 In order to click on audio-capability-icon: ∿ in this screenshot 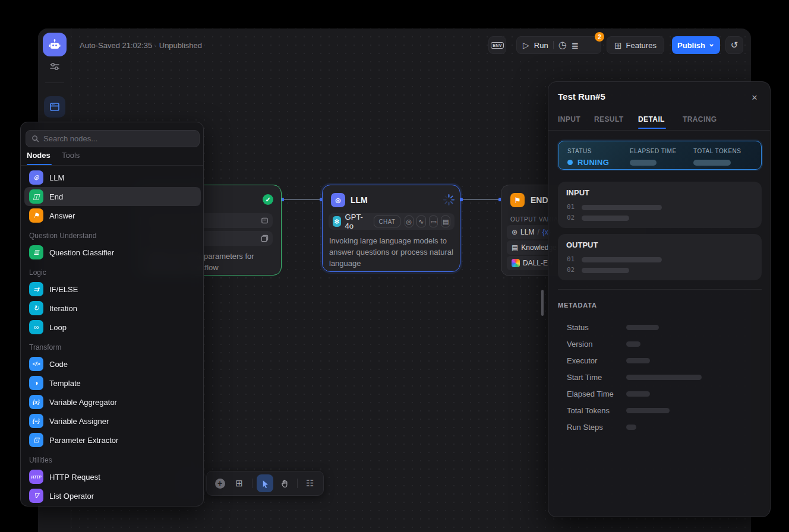, I will do `click(421, 221)`.